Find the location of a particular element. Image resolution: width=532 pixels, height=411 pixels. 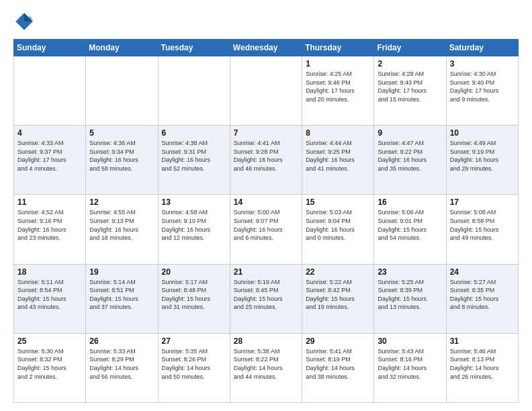

calendar-cell: 1Sunrise: 4:25 AM Sunset: 9:46 PM Daylig… is located at coordinates (339, 91).